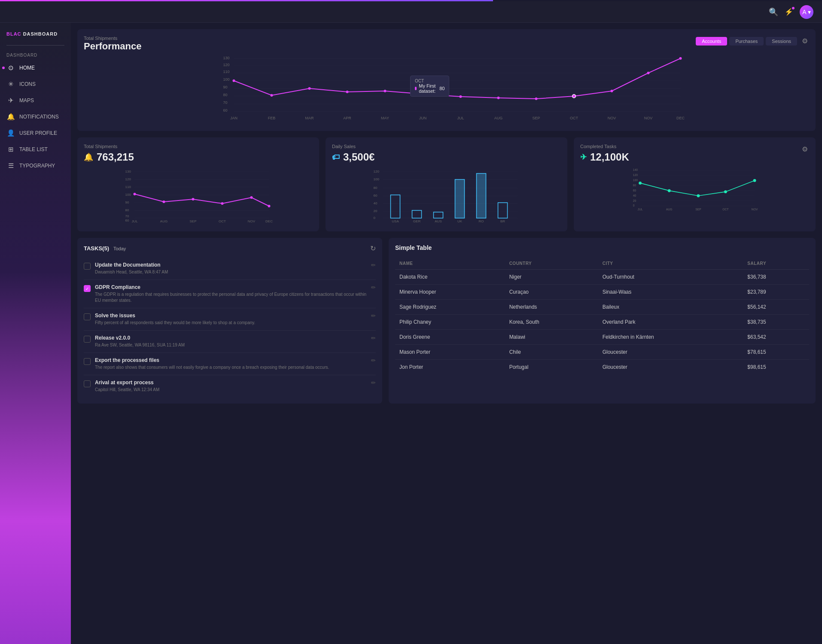 The width and height of the screenshot is (822, 644). I want to click on sidebar-item-label: USER PROFILE, so click(38, 133).